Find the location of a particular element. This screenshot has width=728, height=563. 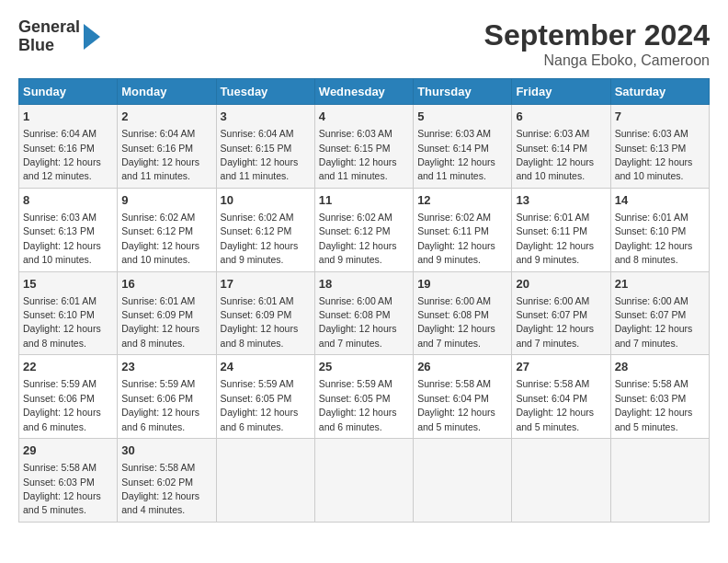

day-info: Sunrise: 6:00 AMSunset: 6:07 PMDaylight:… is located at coordinates (555, 322).